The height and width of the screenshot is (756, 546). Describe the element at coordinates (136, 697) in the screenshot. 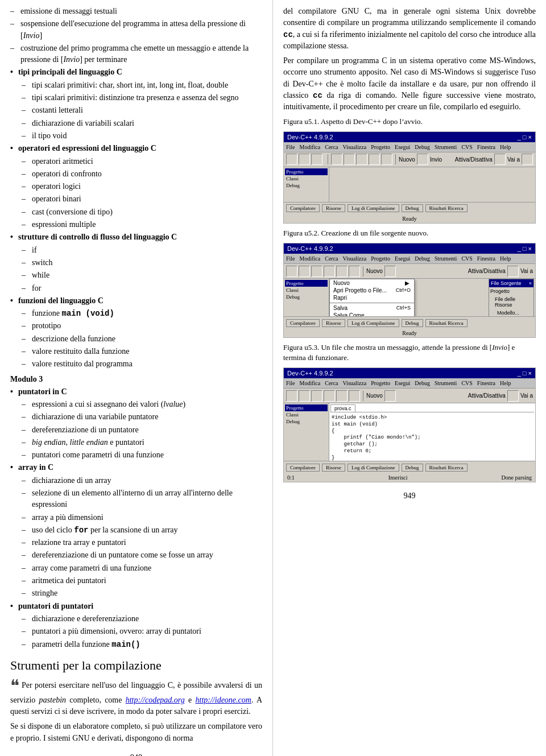

I see `strumenti-para1: ❝Per potersi esercitare nell'uso del lin…` at that location.